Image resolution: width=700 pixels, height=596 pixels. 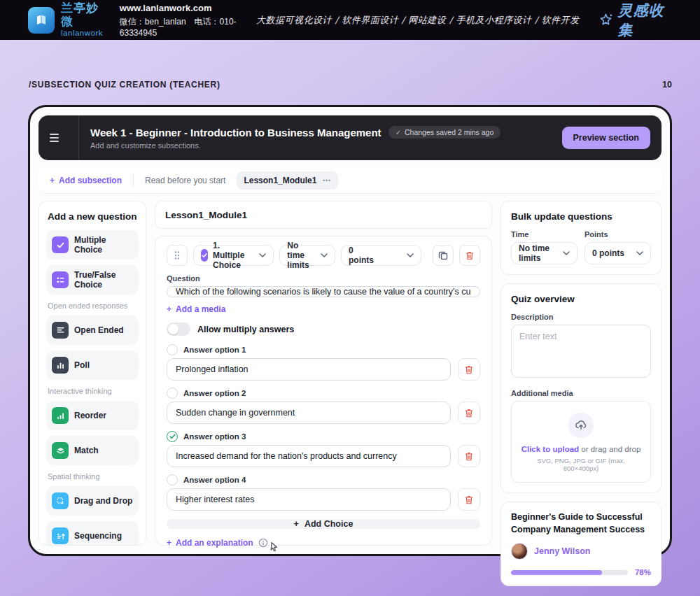 I want to click on section-title-field: Lesson1_Module1, so click(x=323, y=215).